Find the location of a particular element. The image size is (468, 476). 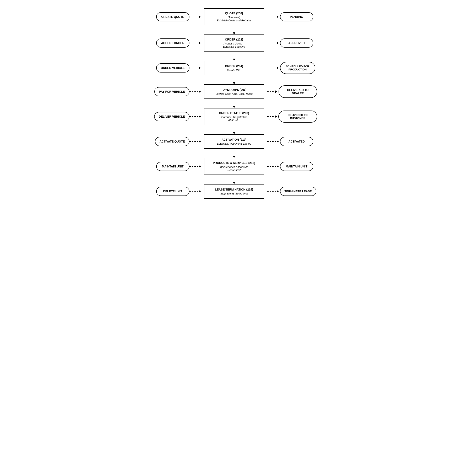

left-section-8: DELETE UNIT is located at coordinates (176, 191).